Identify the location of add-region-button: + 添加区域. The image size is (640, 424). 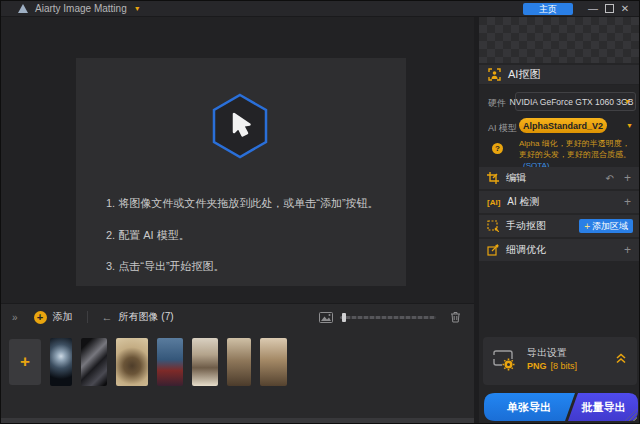
(606, 226).